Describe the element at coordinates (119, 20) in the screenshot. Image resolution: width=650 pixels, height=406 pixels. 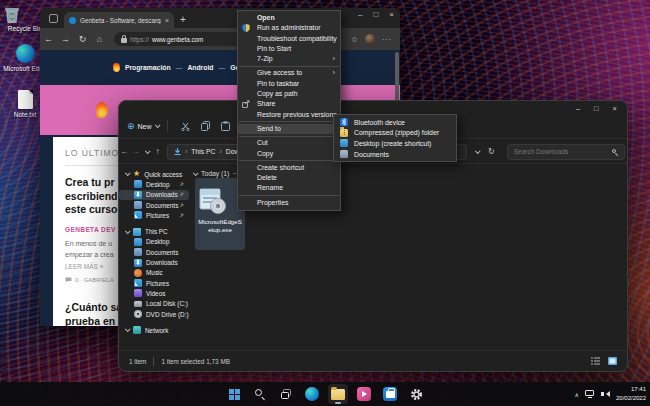
I see `browser-tab: Genbeta - Software, descargas, a ×` at that location.